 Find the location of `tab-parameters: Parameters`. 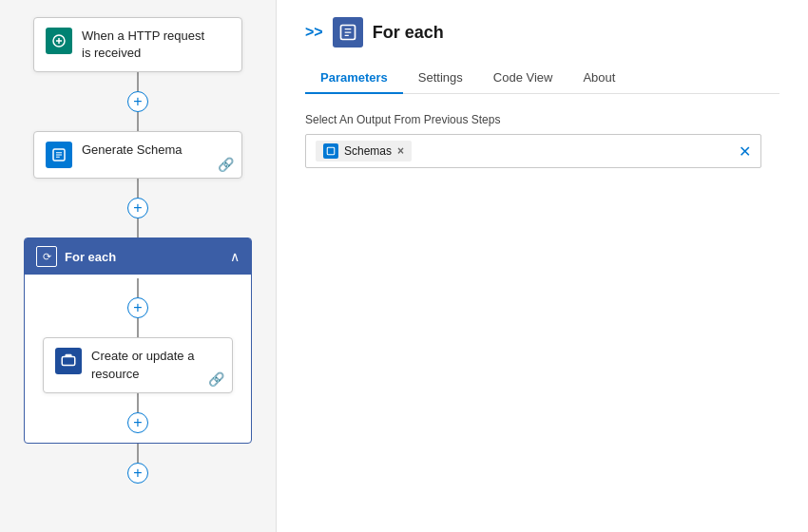

tab-parameters: Parameters is located at coordinates (354, 78).